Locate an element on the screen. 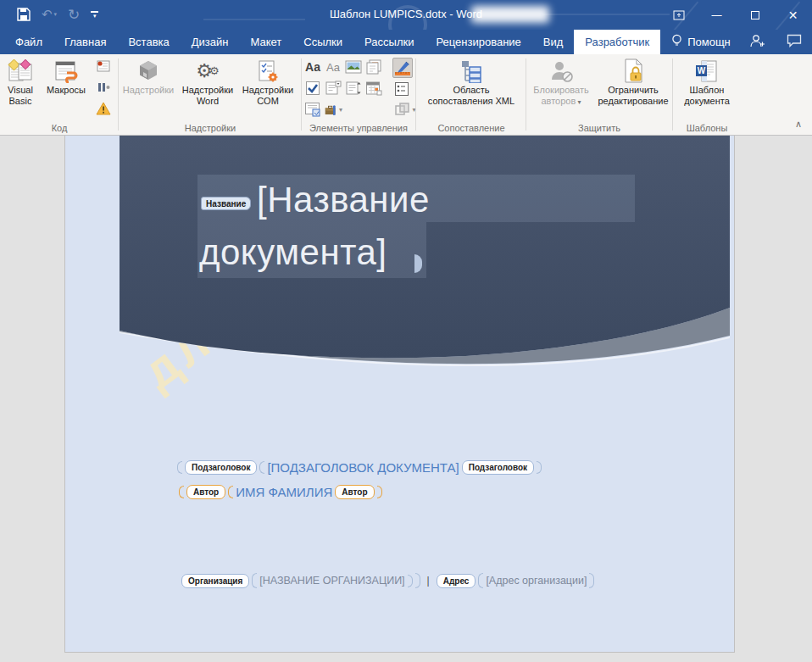 This screenshot has height=662, width=812. document-title-line2: документа] is located at coordinates (293, 253).